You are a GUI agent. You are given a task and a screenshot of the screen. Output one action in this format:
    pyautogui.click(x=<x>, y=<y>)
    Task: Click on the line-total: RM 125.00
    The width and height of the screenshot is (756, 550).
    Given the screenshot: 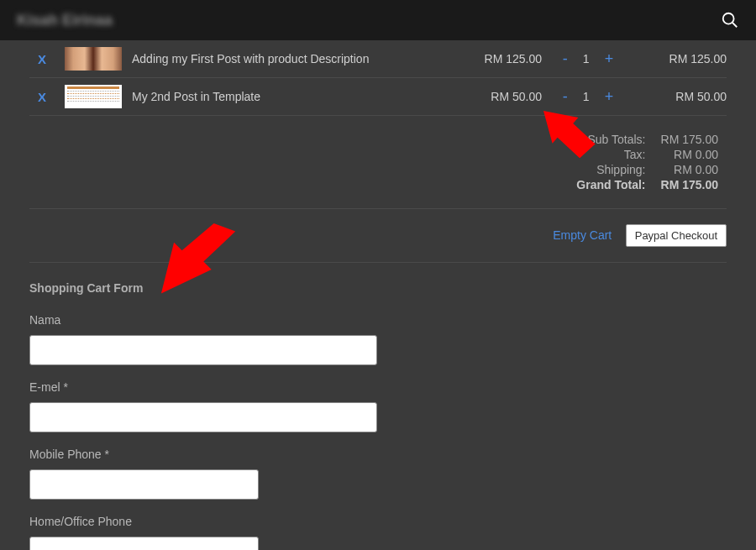 What is the action you would take?
    pyautogui.click(x=680, y=59)
    